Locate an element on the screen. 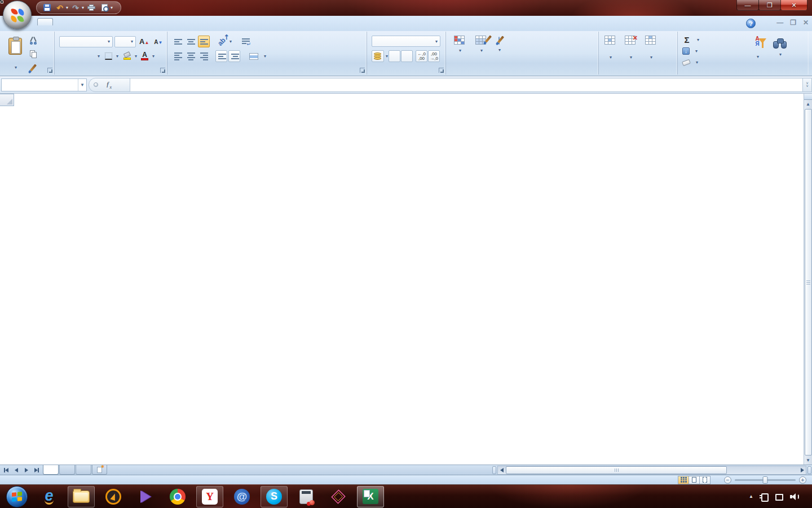 The width and height of the screenshot is (812, 508). tab-view is located at coordinates (140, 21).